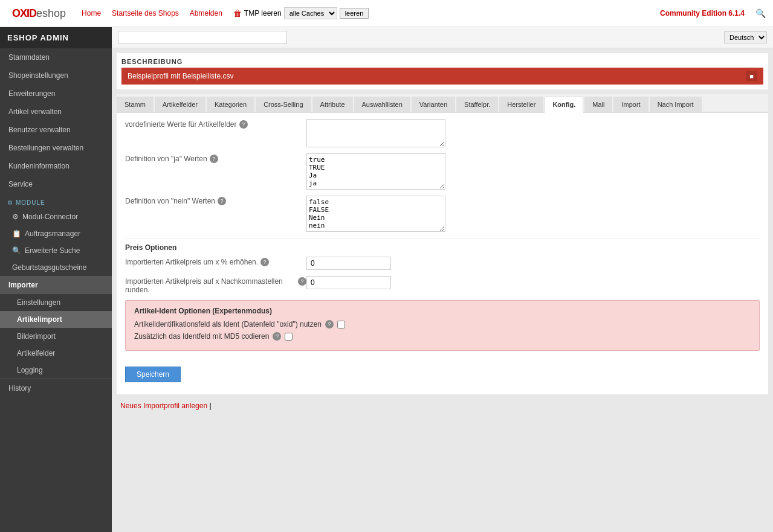 The height and width of the screenshot is (532, 773). I want to click on vordefinierte-label: vordefinierte Werte für Artikelfelder ?, so click(216, 124).